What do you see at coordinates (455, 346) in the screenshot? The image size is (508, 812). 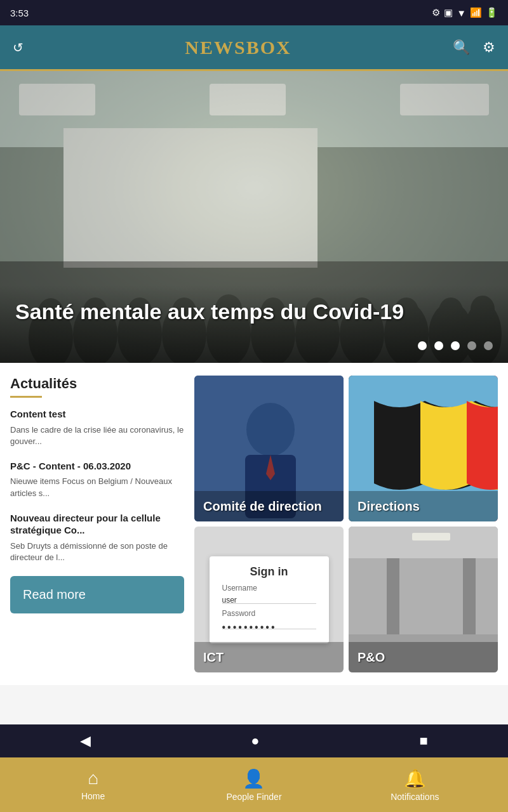 I see `carousel-dots` at bounding box center [455, 346].